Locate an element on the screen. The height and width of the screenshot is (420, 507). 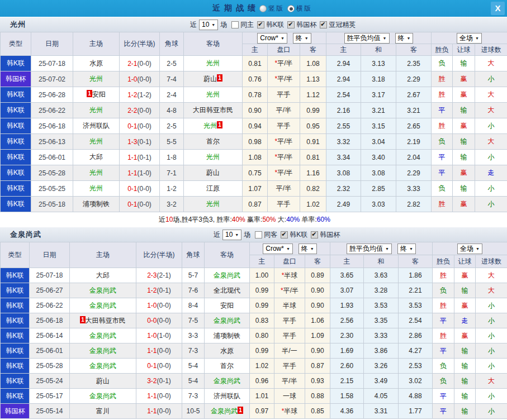
corner-score: 2-4 is located at coordinates (172, 95).